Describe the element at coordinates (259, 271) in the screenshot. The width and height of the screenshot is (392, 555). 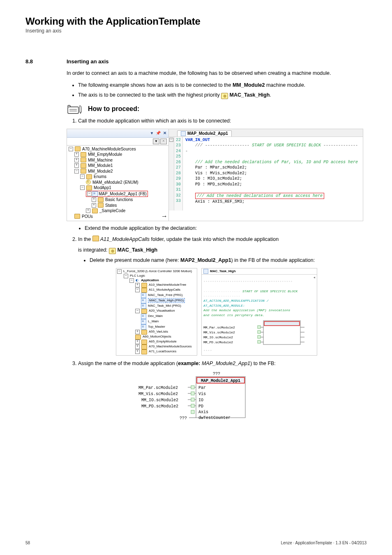
I see `task-tab: MAC_Task_High` at that location.